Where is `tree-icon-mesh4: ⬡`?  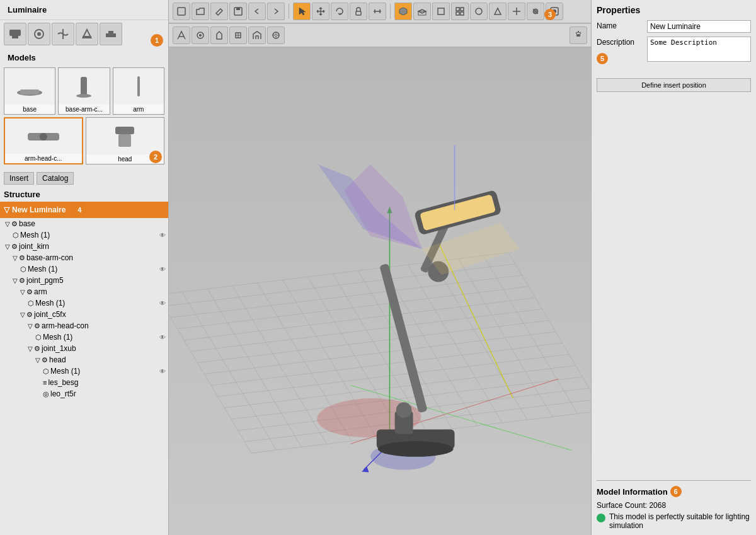 tree-icon-mesh4: ⬡ is located at coordinates (38, 338).